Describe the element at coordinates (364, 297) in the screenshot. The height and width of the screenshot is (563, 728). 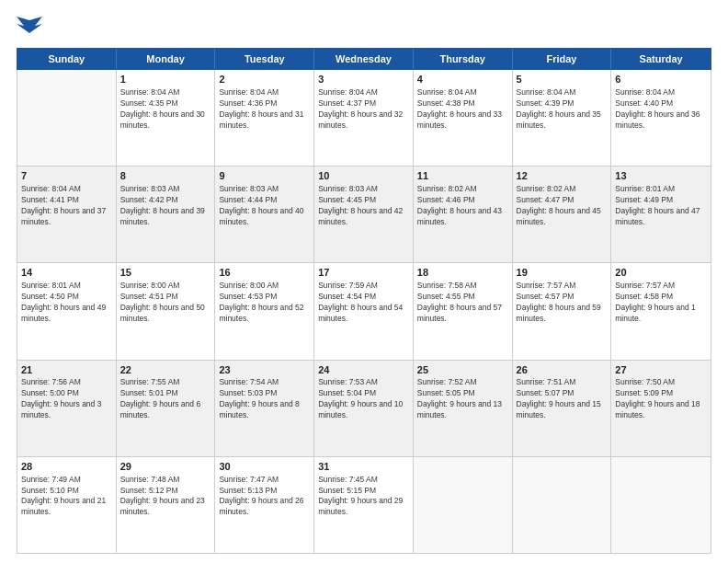
I see `sunset-text: Sunset: 4:54 PM` at that location.